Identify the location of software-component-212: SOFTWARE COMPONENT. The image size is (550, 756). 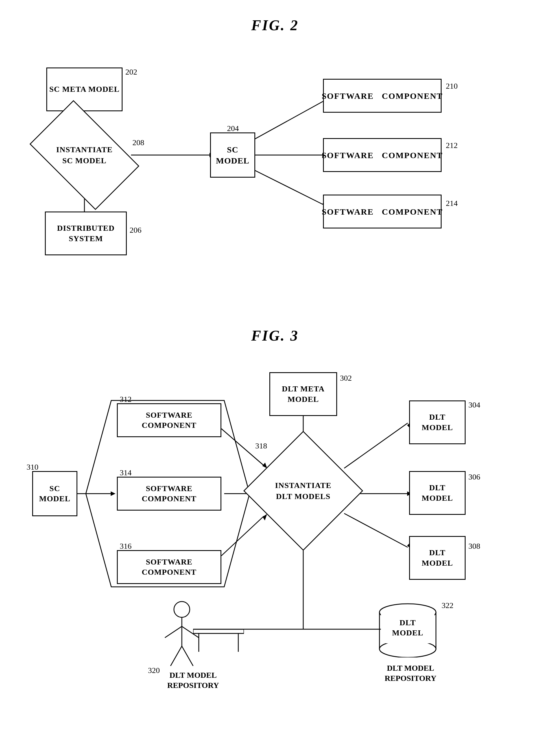
(382, 155).